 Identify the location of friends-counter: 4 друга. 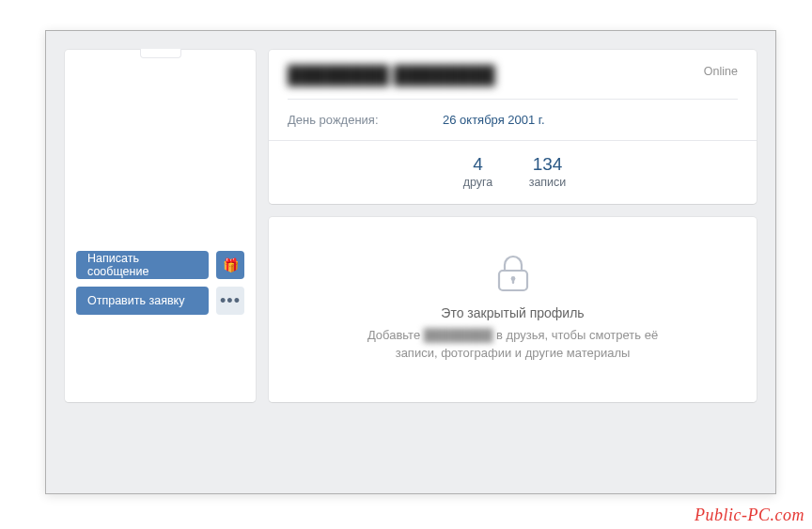
(478, 171).